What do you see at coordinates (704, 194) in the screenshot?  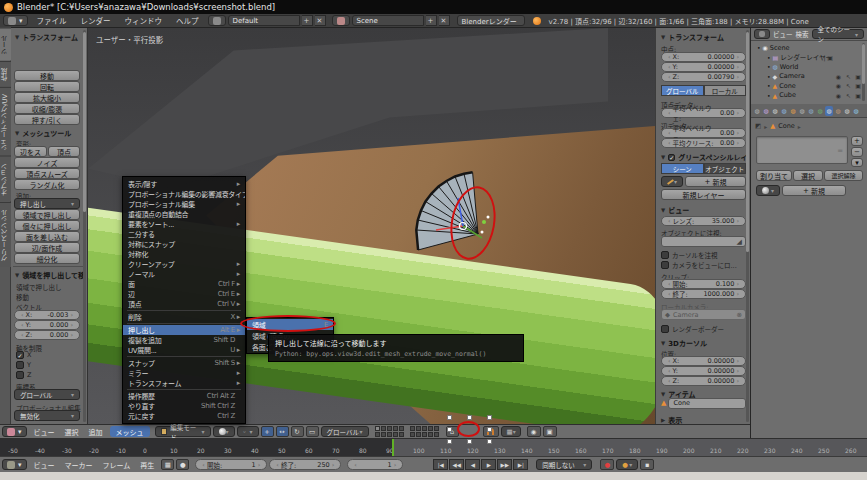 I see `new-layer-button: 新規レイヤー` at bounding box center [704, 194].